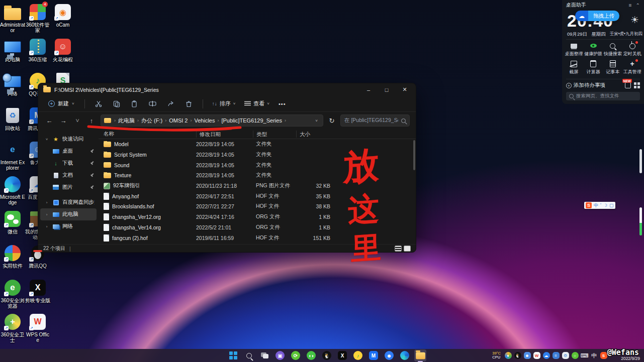  Describe the element at coordinates (257, 228) in the screenshot. I see `file-row: changsha_Ver14.org2022/5/2 21:01ORG 文件1 …` at that location.